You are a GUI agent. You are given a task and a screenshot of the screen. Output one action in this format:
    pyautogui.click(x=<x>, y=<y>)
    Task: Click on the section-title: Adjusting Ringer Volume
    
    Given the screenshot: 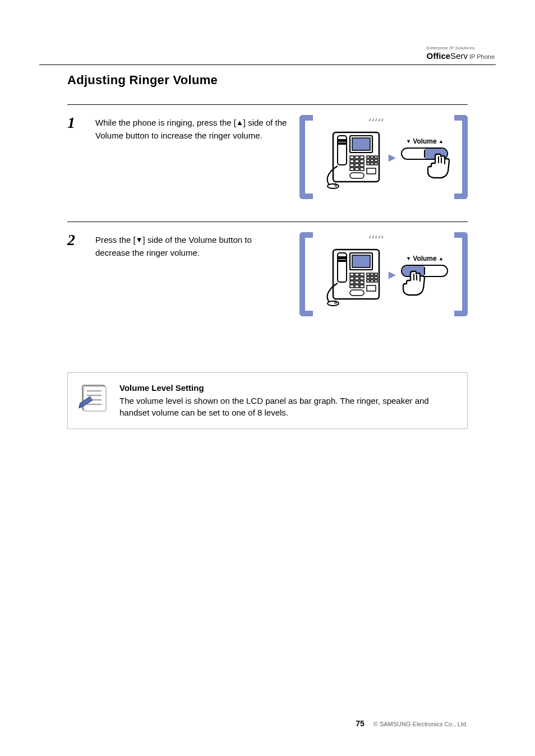 What is the action you would take?
    pyautogui.click(x=268, y=80)
    